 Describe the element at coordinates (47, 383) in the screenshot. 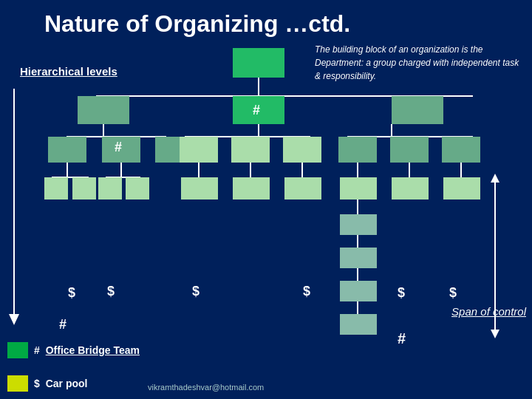

I see `legend-carpool: $ Car pool` at that location.